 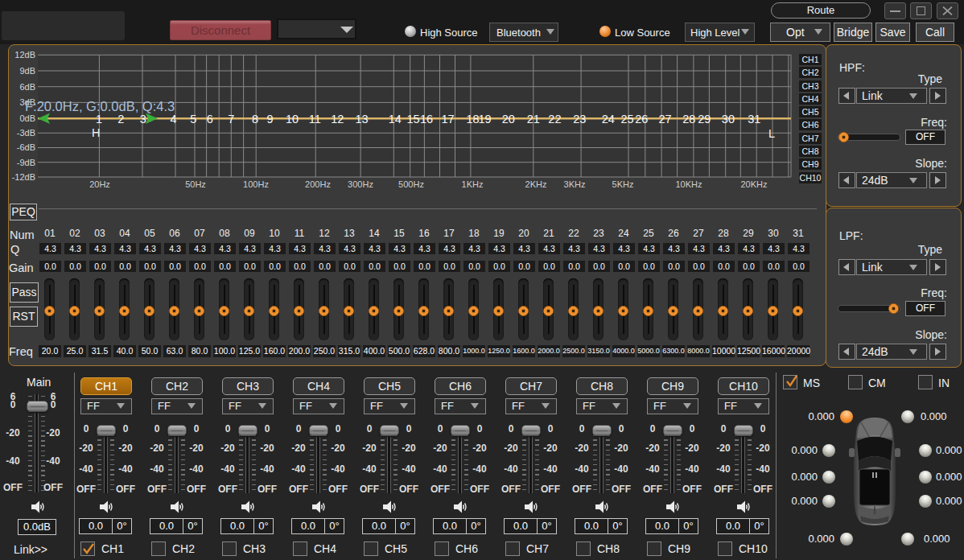 What do you see at coordinates (318, 184) in the screenshot?
I see `svg-text: 200Hz` at bounding box center [318, 184].